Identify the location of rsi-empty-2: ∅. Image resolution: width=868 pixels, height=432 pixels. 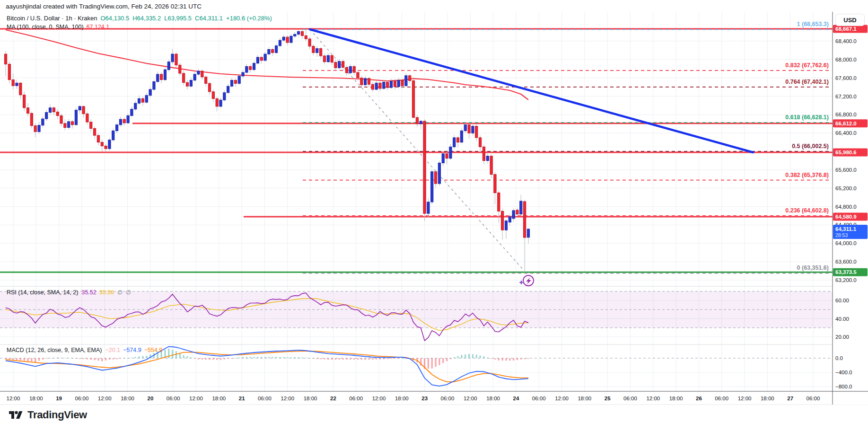
(129, 292).